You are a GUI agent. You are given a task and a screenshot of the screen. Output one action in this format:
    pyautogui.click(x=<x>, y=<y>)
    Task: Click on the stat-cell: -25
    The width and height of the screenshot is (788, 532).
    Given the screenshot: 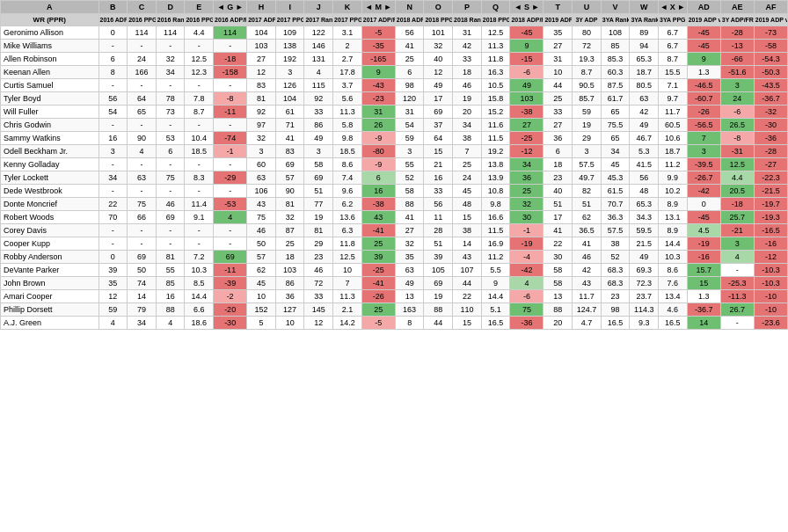 What is the action you would take?
    pyautogui.click(x=527, y=139)
    